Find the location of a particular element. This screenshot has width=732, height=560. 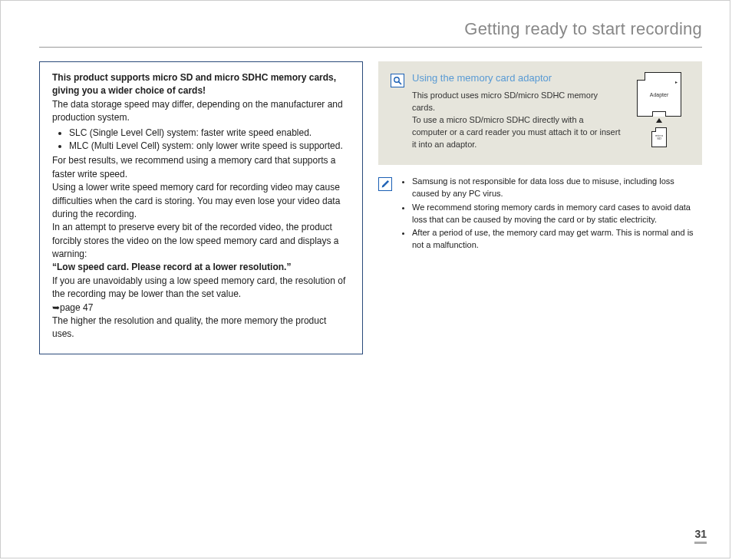

note-item: Samsung is not responsible for data loss… is located at coordinates (557, 188).